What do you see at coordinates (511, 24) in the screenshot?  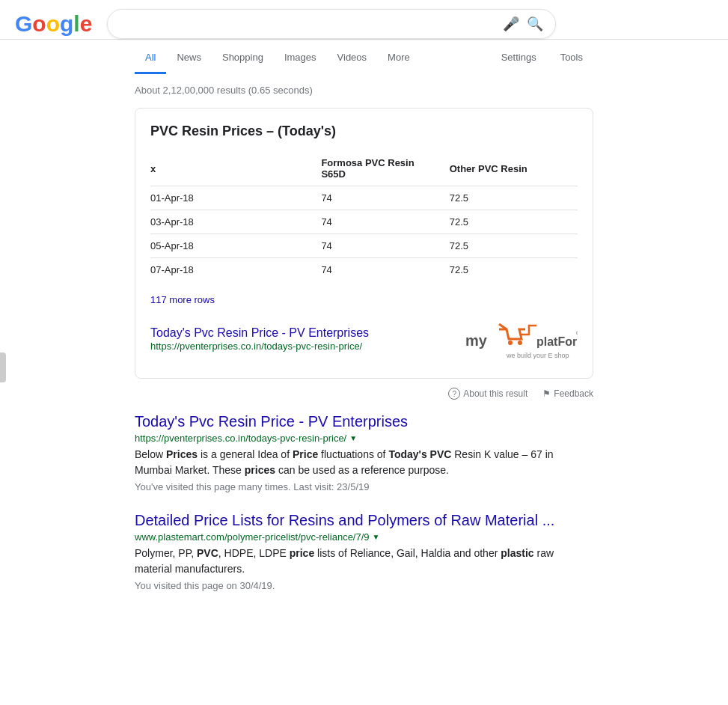 I see `microphone-icon: 🎤` at bounding box center [511, 24].